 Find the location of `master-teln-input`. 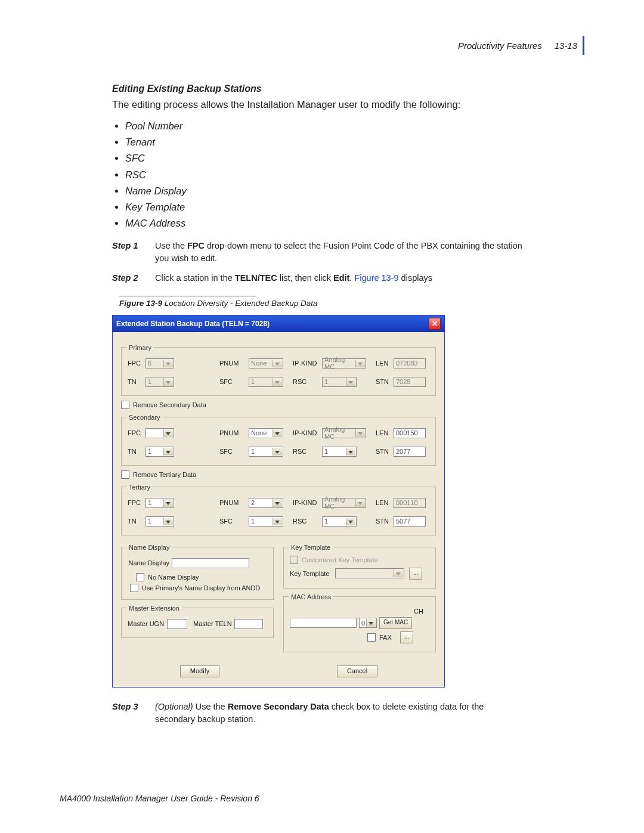

master-teln-input is located at coordinates (249, 624).